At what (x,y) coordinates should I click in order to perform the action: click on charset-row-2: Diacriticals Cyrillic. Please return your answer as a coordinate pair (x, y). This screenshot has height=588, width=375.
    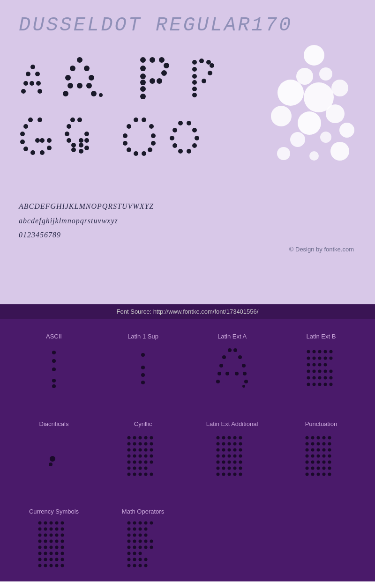
    Looking at the image, I should click on (188, 450).